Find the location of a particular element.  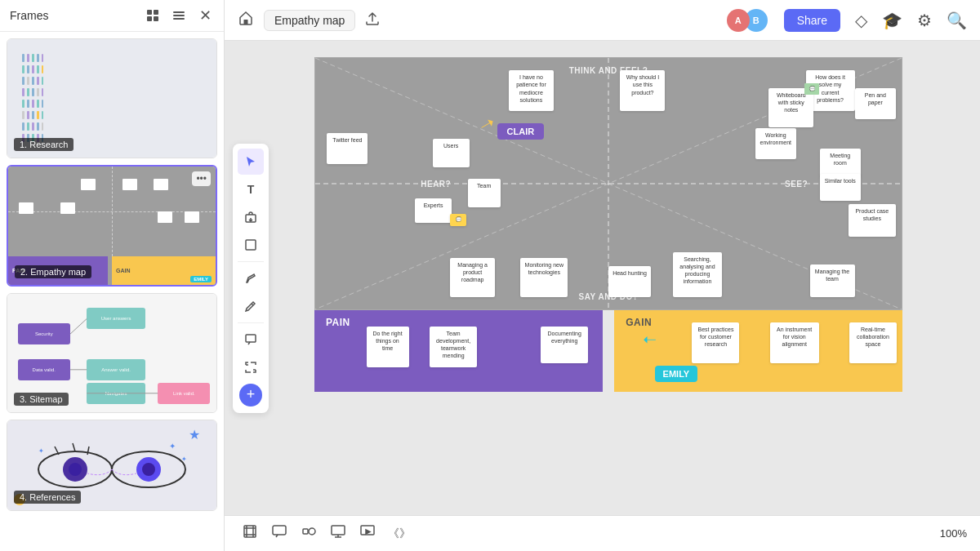

sticky-documenting: Documenting everything is located at coordinates (564, 344).